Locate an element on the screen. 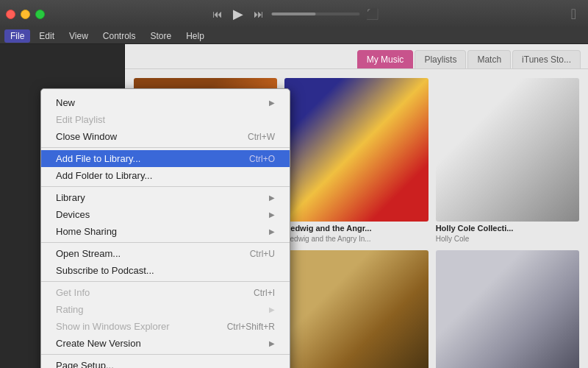 Image resolution: width=588 pixels, height=368 pixels. album-art-hedwig is located at coordinates (356, 150).